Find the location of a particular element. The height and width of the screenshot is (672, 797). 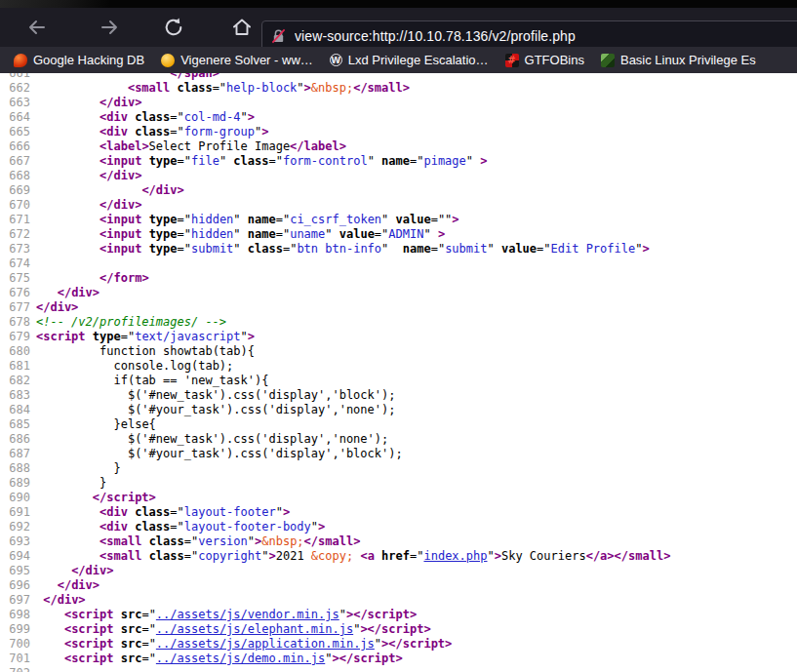

line-number: 663 is located at coordinates (18, 103).